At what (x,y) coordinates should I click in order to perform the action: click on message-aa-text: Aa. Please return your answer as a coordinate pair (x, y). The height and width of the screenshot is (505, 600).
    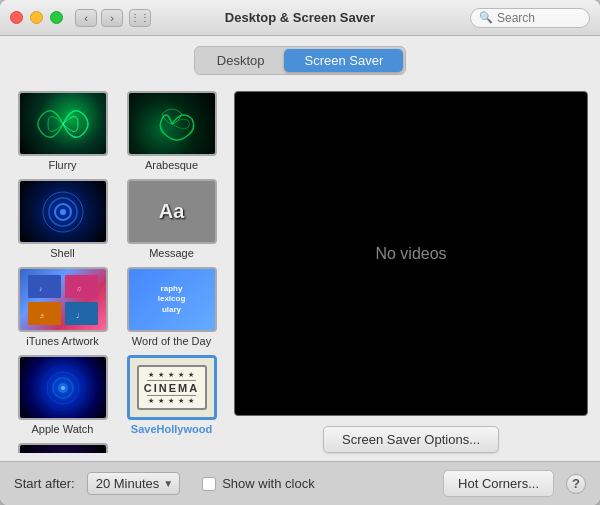
    Looking at the image, I should click on (172, 212).